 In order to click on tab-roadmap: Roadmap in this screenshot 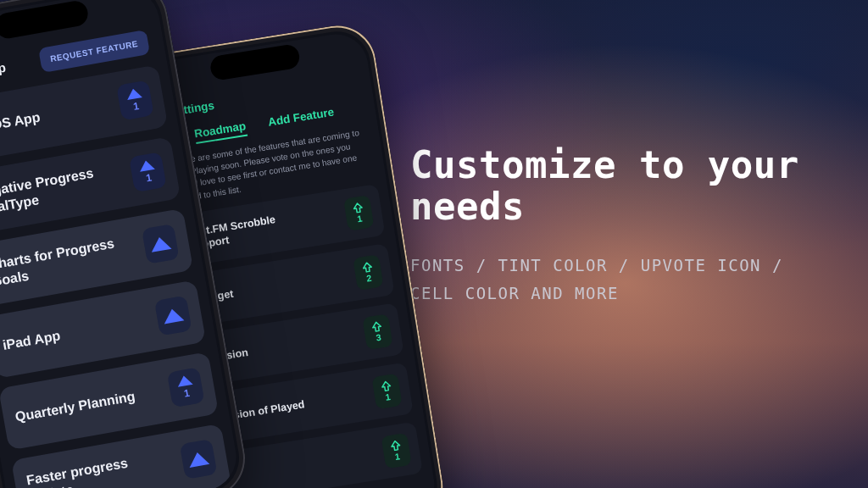, I will do `click(220, 132)`.